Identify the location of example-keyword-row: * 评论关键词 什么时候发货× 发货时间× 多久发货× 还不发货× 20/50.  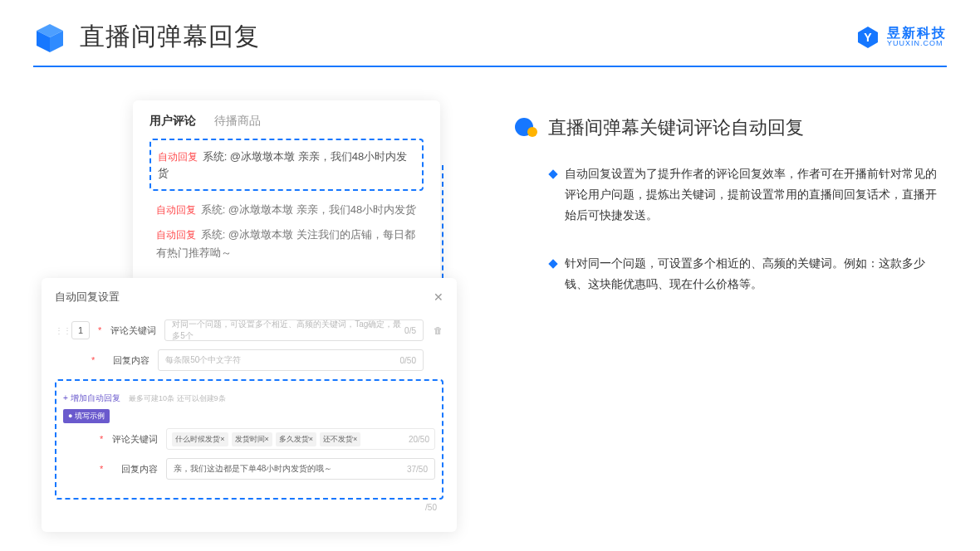
(249, 439).